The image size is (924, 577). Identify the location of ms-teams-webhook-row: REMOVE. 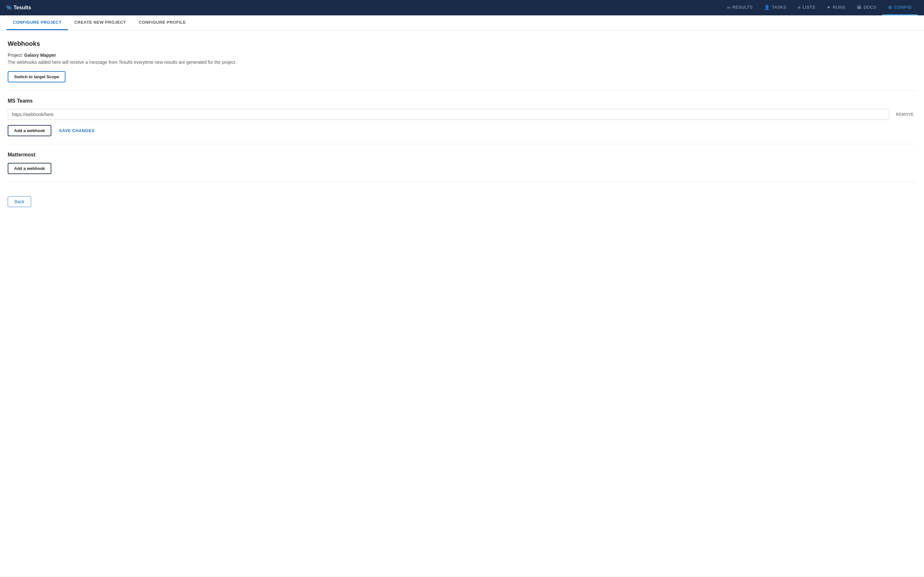
(462, 114).